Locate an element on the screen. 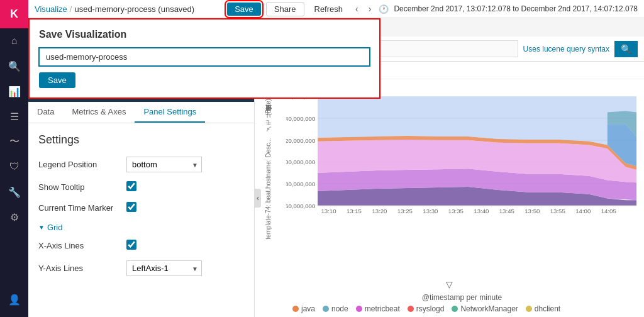 The width and height of the screenshot is (644, 317). sidebar-icon-shield: 🛡 is located at coordinates (14, 167).